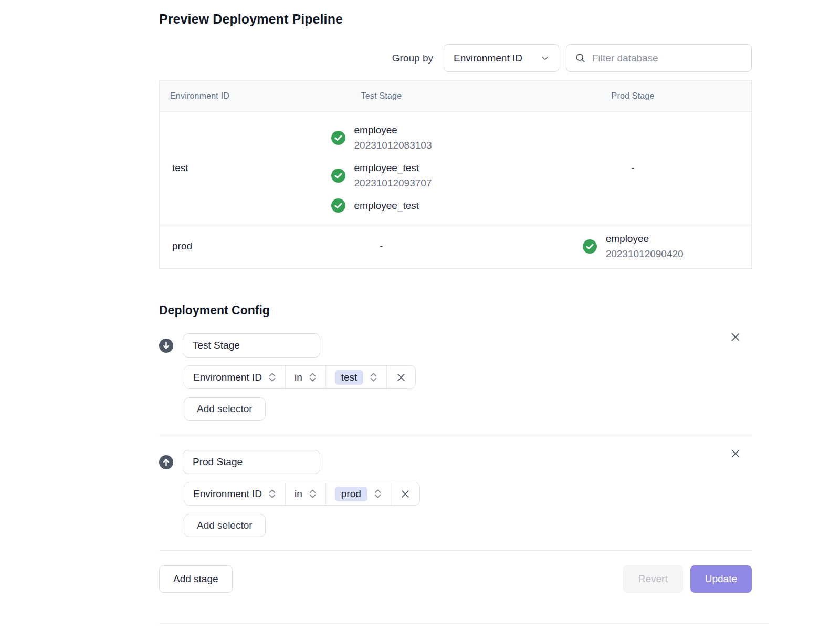 This screenshot has width=840, height=630. I want to click on deployment-config-title: Deployment Config, so click(456, 311).